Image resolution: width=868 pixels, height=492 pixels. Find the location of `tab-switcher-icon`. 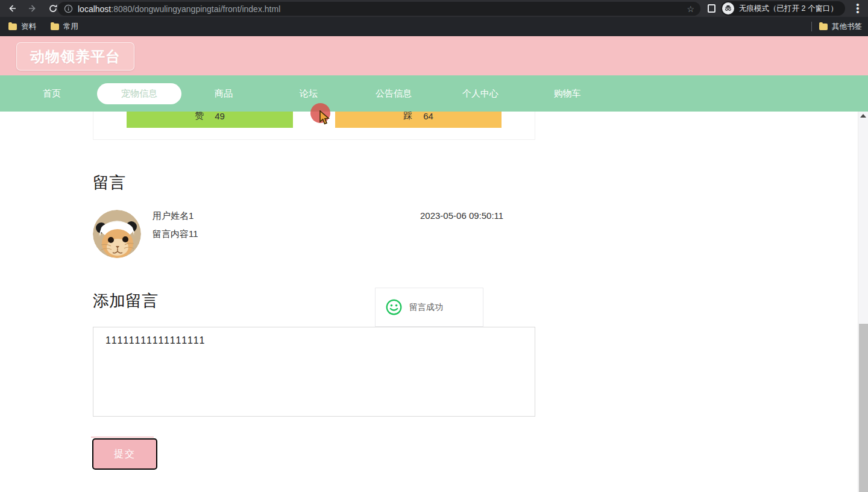

tab-switcher-icon is located at coordinates (711, 8).